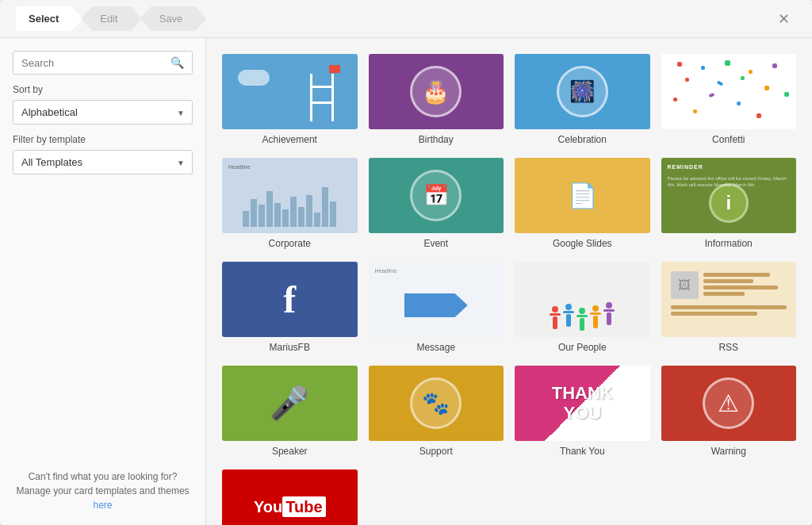 The image size is (812, 525). What do you see at coordinates (729, 203) in the screenshot?
I see `info-circle: i` at bounding box center [729, 203].